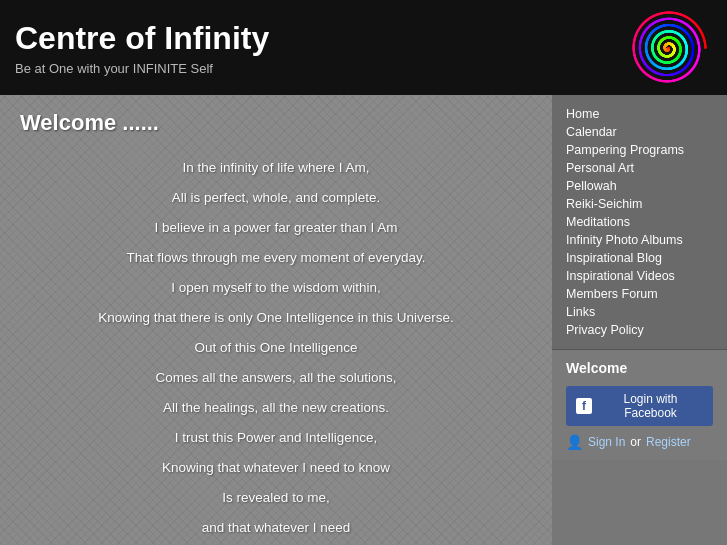 Image resolution: width=727 pixels, height=545 pixels. What do you see at coordinates (640, 204) in the screenshot?
I see `nav-link: Reiki-Seichim` at bounding box center [640, 204].